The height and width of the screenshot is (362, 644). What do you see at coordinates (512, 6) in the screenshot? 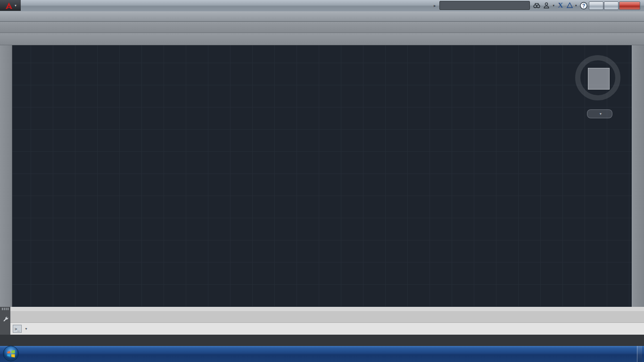
I see `infocenter: ▸ ▾ X ▾ ? ▾` at bounding box center [512, 6].